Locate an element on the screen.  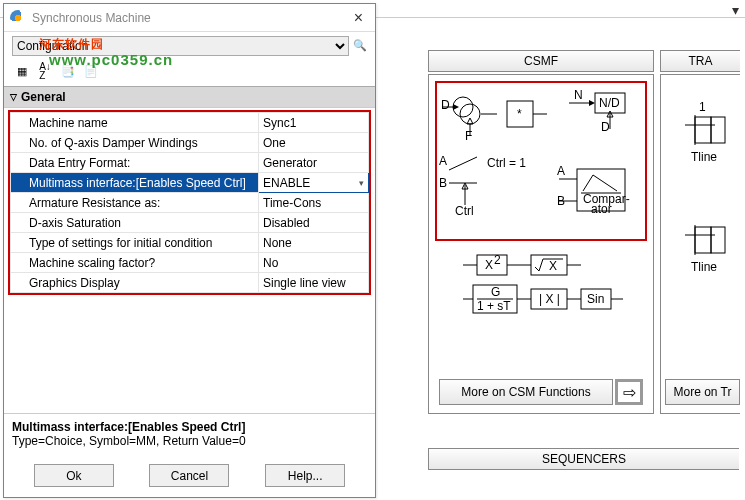
svg-text: | X | is located at coordinates (550, 299).